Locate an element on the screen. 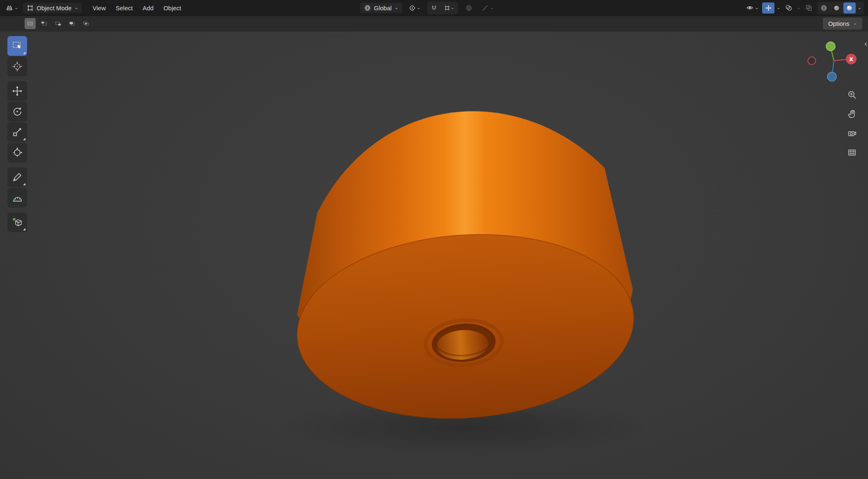 The width and height of the screenshot is (868, 479). rotate-icon is located at coordinates (17, 112).